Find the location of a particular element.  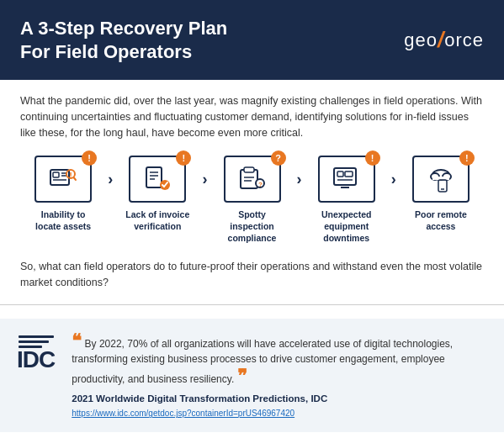

idc-logo: IDC is located at coordinates (35, 351).